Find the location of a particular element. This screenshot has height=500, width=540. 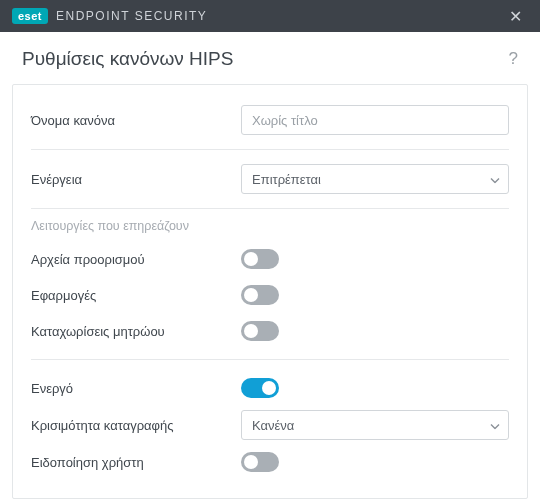

row-notify: Ειδοποίηση χρήστη is located at coordinates (270, 462).